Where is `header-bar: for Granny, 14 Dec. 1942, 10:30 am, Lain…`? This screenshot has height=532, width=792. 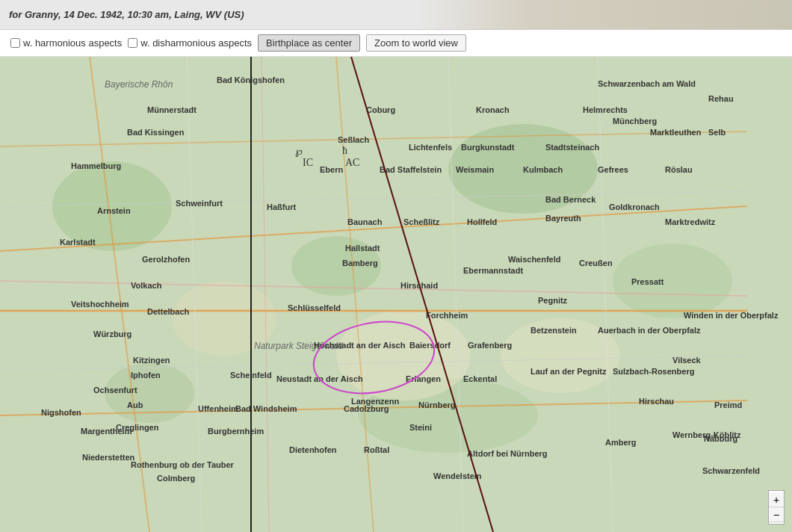 header-bar: for Granny, 14 Dec. 1942, 10:30 am, Lain… is located at coordinates (396, 15).